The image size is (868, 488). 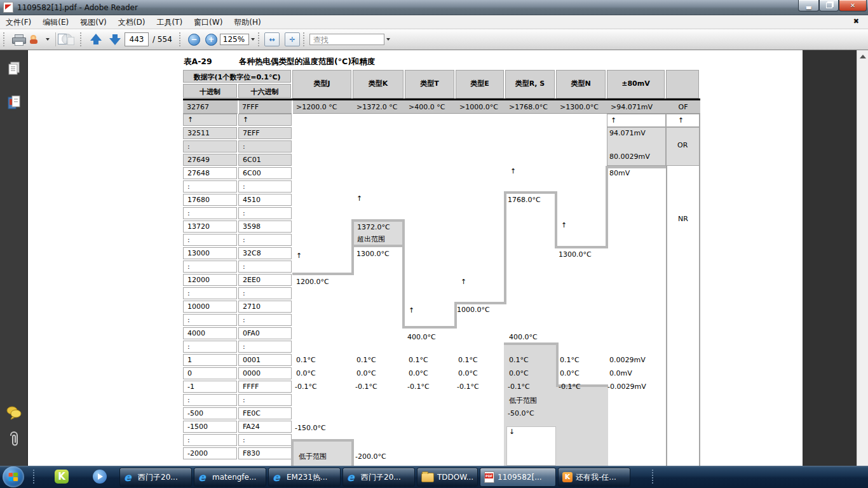 What do you see at coordinates (14, 69) in the screenshot?
I see `pages-panel-icon` at bounding box center [14, 69].